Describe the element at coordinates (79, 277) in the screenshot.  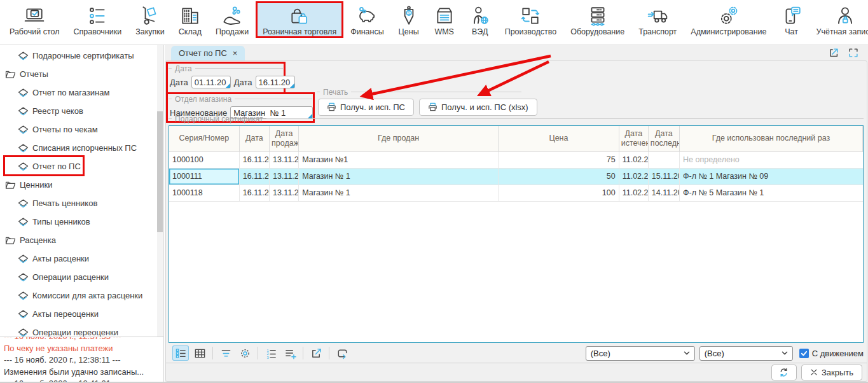
I see `sidebar-item: Операции расценки` at that location.